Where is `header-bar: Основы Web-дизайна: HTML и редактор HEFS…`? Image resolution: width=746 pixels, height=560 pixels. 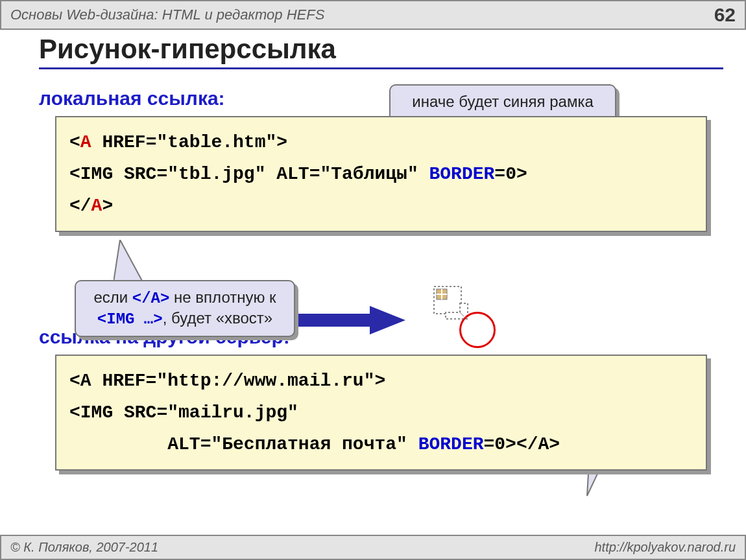
header-bar: Основы Web-дизайна: HTML и редактор HEFS… is located at coordinates (373, 15).